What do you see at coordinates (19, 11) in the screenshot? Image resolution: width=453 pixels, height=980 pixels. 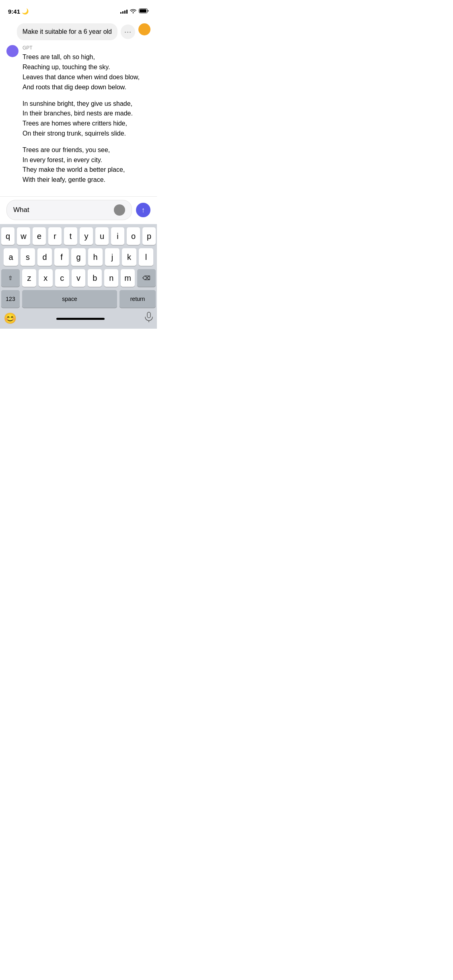 I see `status-time: 9:41 🌙` at bounding box center [19, 11].